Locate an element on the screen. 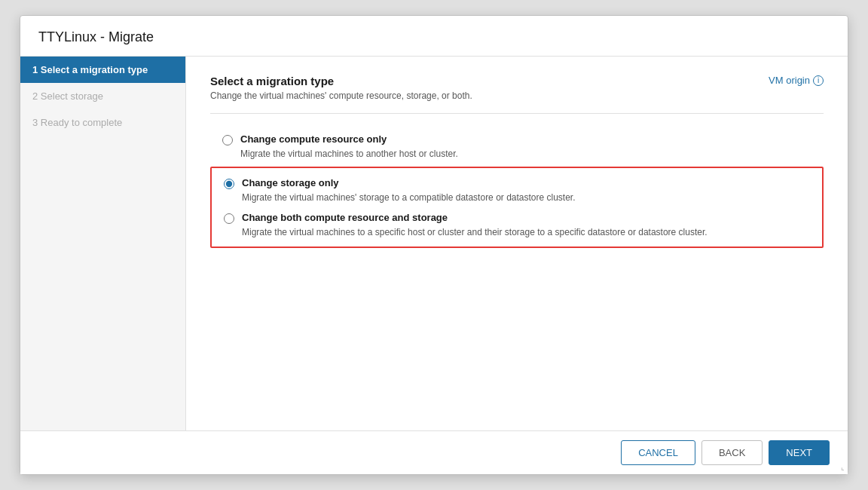  dialog-title: TTYLinux - Migrate is located at coordinates (434, 36).